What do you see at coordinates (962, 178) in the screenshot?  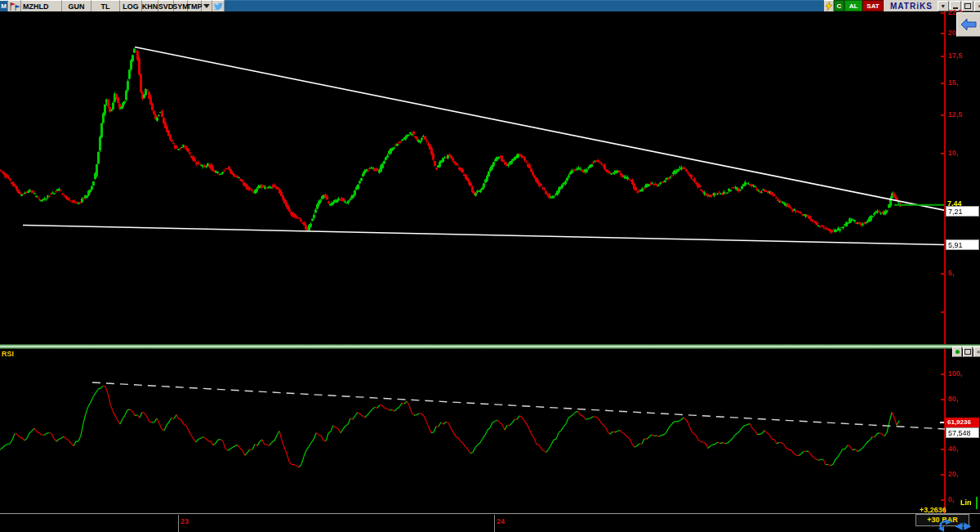 I see `price-axis: 22,520,17,515,12,510,5,` at bounding box center [962, 178].